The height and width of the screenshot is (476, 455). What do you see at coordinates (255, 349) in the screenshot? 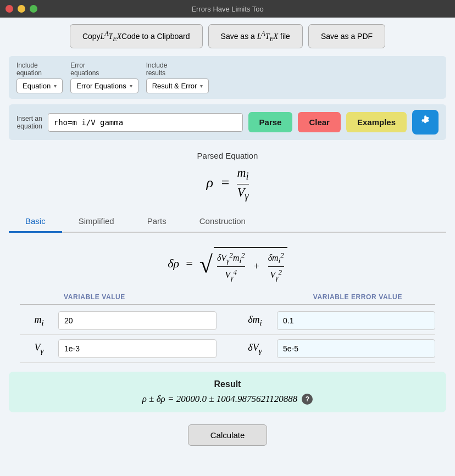
I see `err-name-dvgamma: δVγ` at bounding box center [255, 349].